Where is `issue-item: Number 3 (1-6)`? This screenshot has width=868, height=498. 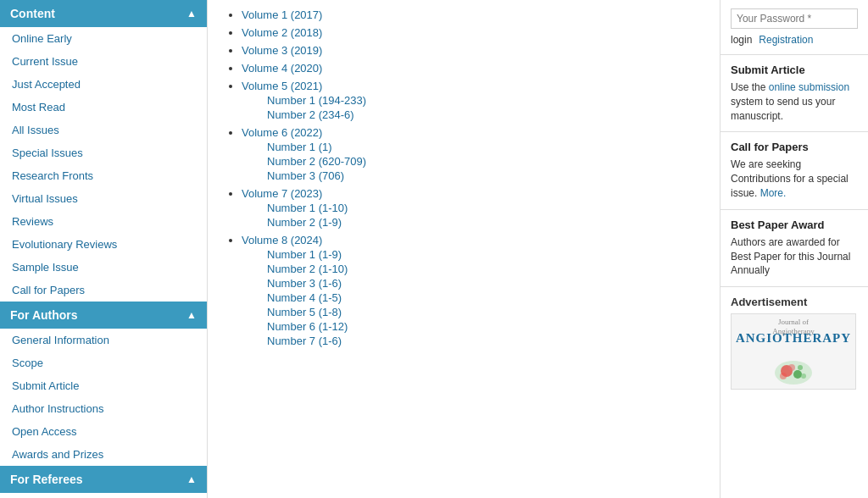
issue-item: Number 3 (1-6) is located at coordinates (485, 283).